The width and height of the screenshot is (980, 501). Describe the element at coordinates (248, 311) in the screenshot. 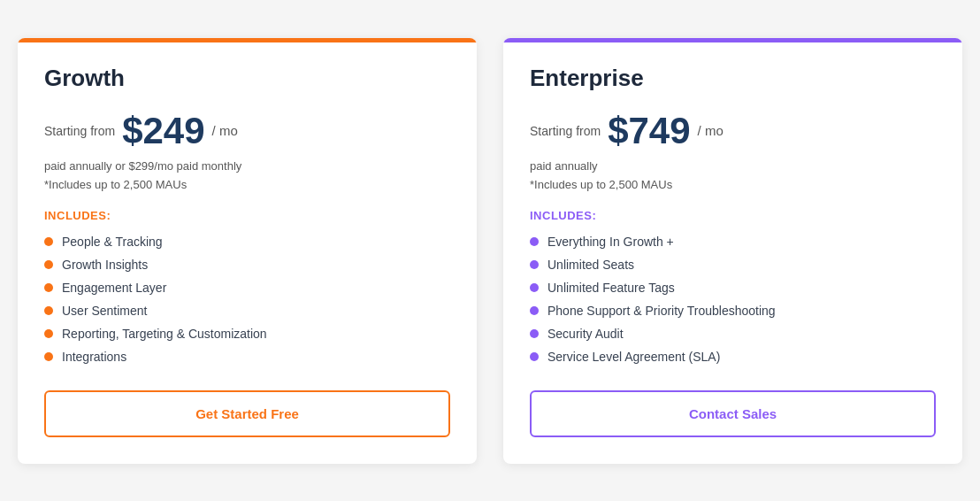

I see `list-item: User Sentiment` at that location.